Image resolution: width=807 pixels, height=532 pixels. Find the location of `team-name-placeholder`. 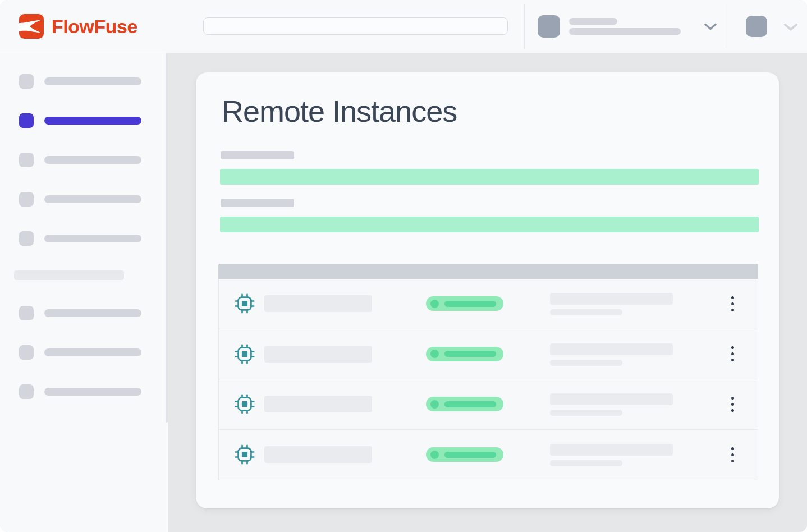

team-name-placeholder is located at coordinates (593, 21).